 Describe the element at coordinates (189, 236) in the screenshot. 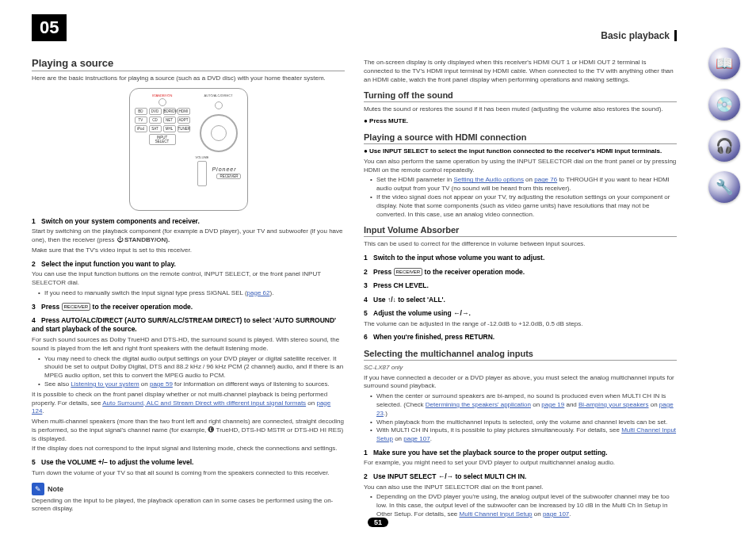

I see `step-1-body: Start by switching on the playback compo…` at that location.